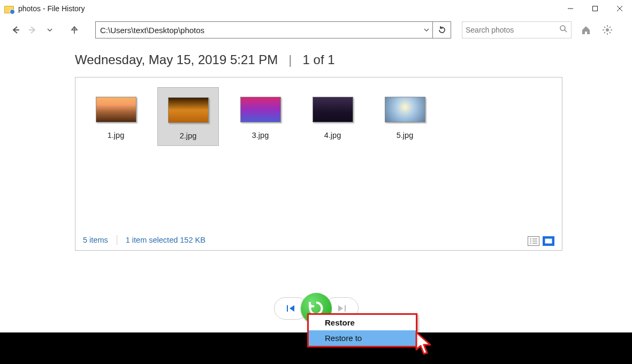 This screenshot has width=632, height=364. I want to click on up-button, so click(74, 30).